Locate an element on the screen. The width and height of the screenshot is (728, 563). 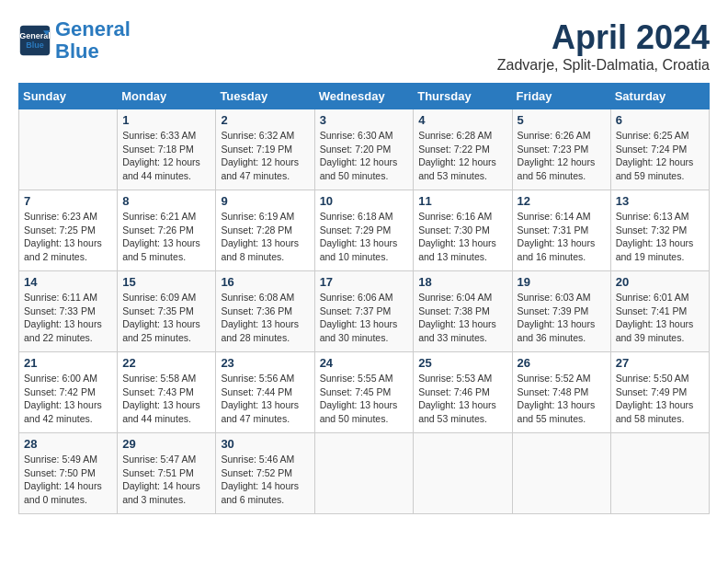
day-number: 4 is located at coordinates (462, 120).